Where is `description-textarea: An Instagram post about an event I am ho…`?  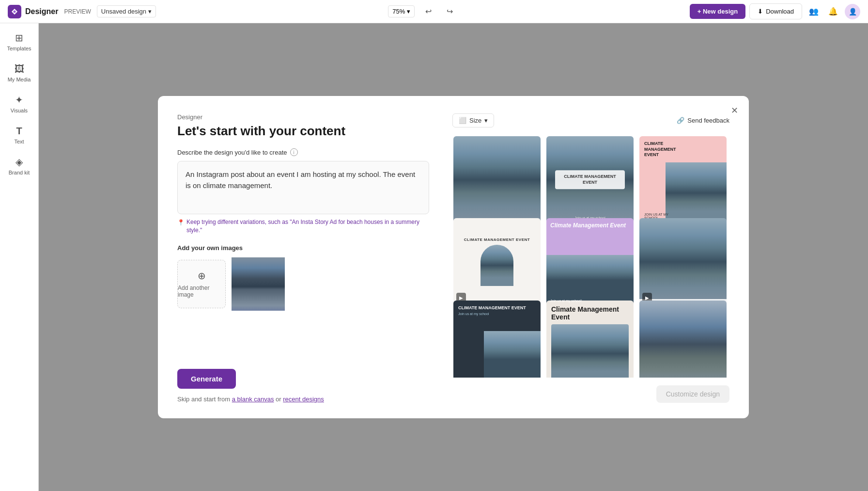
description-textarea: An Instagram post about an event I am ho… is located at coordinates (303, 188).